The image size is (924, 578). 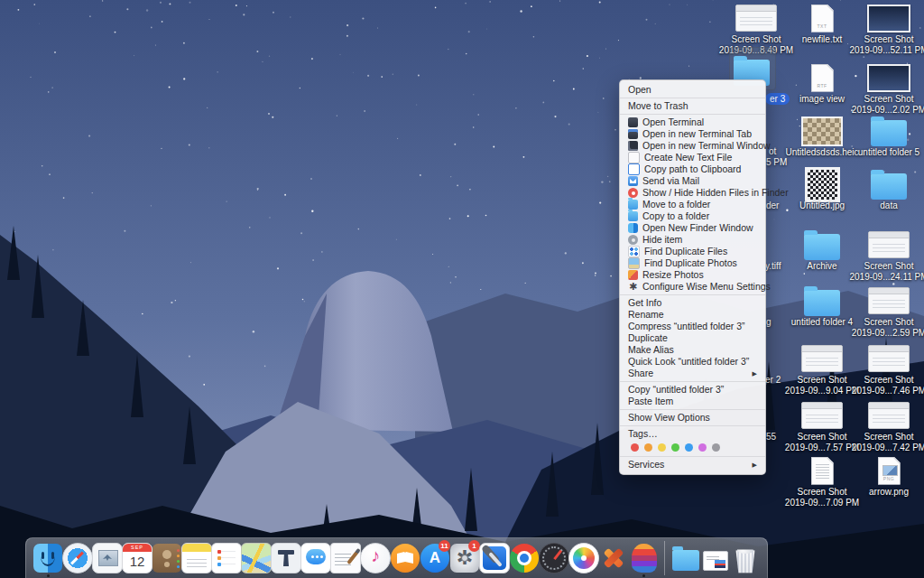 I want to click on dock-downloads, so click(x=686, y=558).